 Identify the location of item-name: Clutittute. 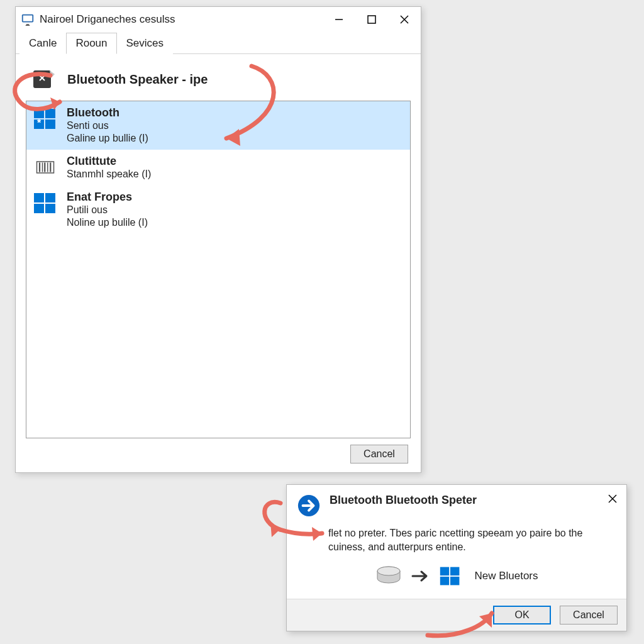
(109, 161).